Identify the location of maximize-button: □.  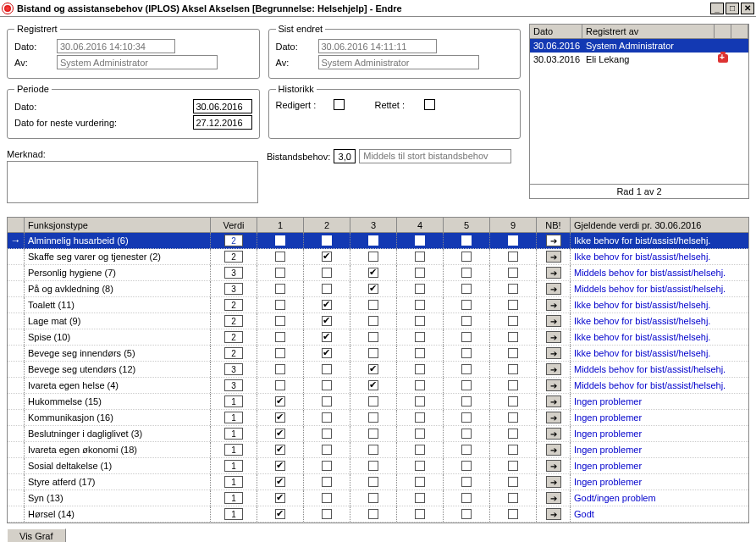
(732, 8).